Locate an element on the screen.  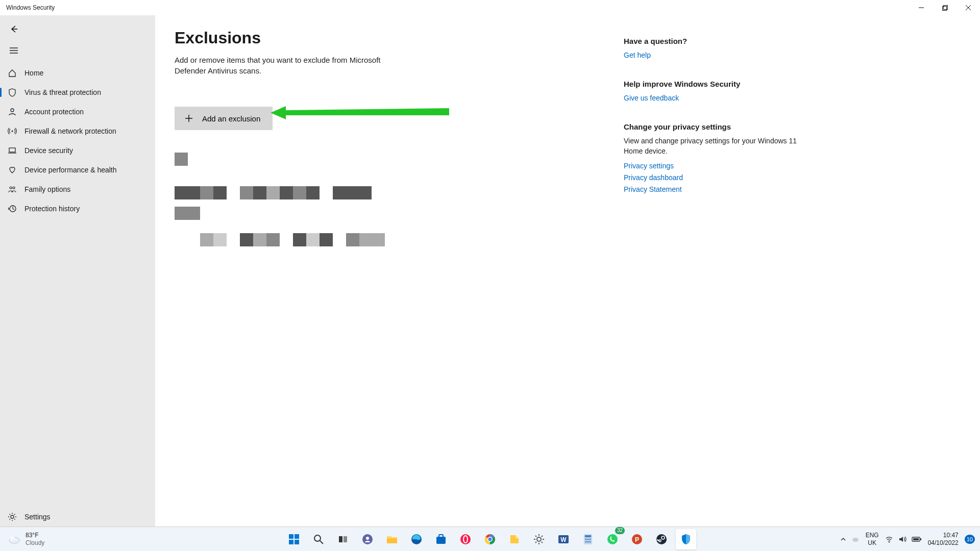
taskbar-app-opera is located at coordinates (465, 539).